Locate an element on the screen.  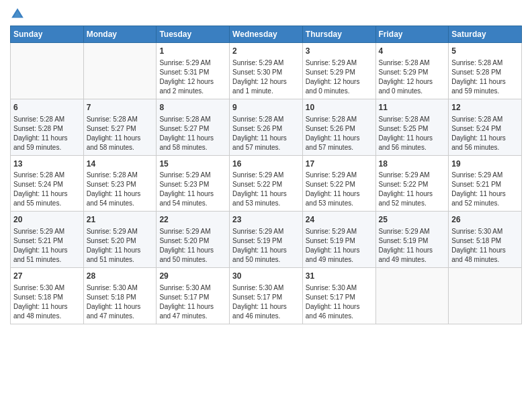
calendar-cell: 9Sunrise: 5:28 AMSunset: 5:26 PMDaylight… is located at coordinates (266, 127).